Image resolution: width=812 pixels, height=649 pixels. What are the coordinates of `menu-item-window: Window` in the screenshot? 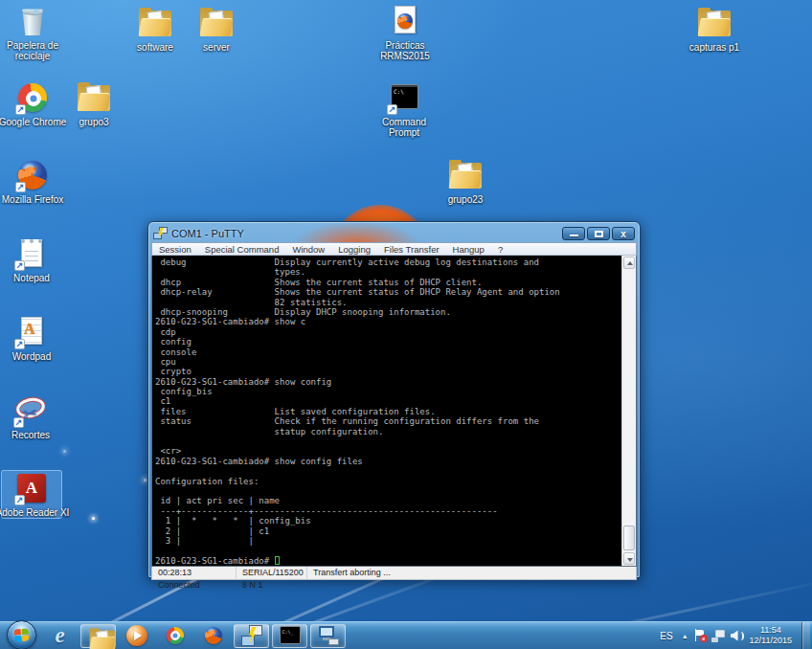 It's located at (308, 249).